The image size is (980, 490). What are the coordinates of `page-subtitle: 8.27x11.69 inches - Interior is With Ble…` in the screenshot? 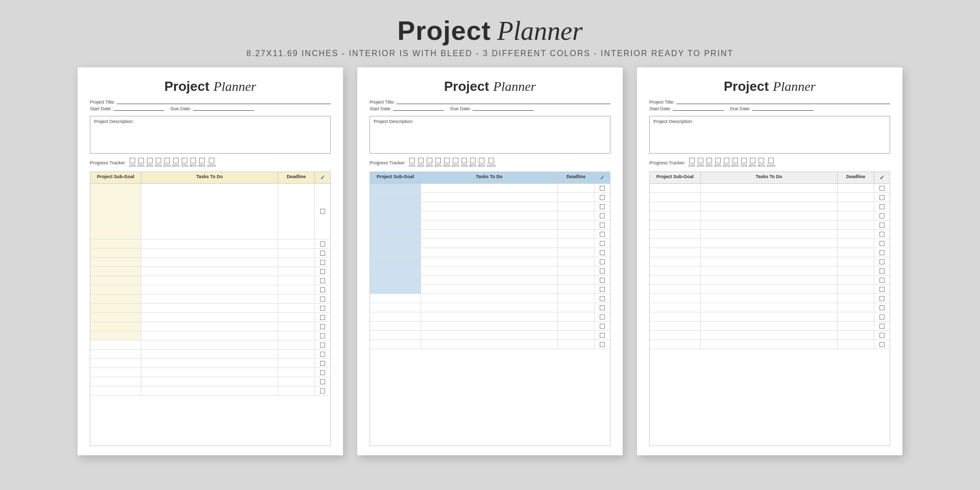 It's located at (490, 54).